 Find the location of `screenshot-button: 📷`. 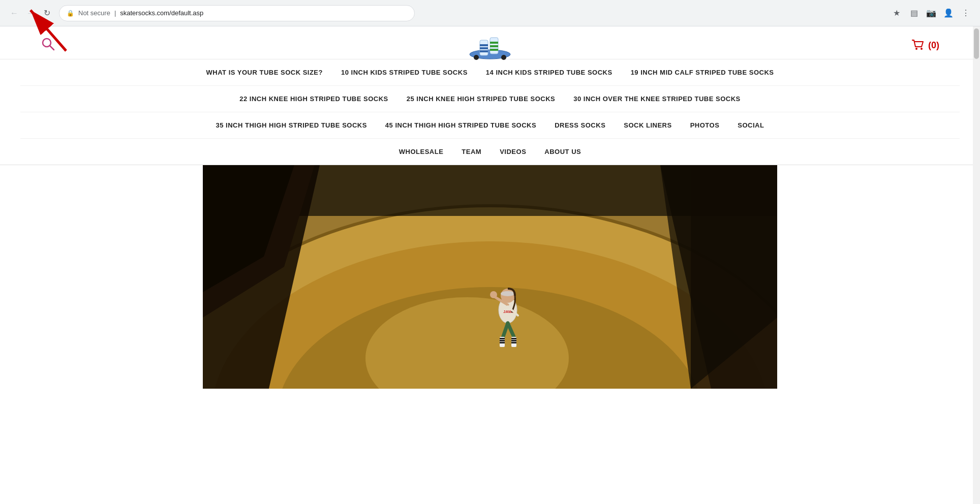

screenshot-button: 📷 is located at coordinates (931, 13).